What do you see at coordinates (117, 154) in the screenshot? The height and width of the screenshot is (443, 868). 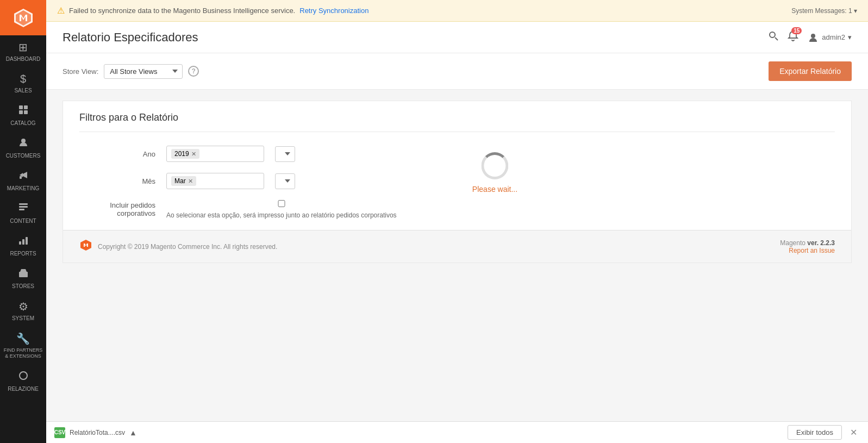 I see `ano-label: Ano` at bounding box center [117, 154].